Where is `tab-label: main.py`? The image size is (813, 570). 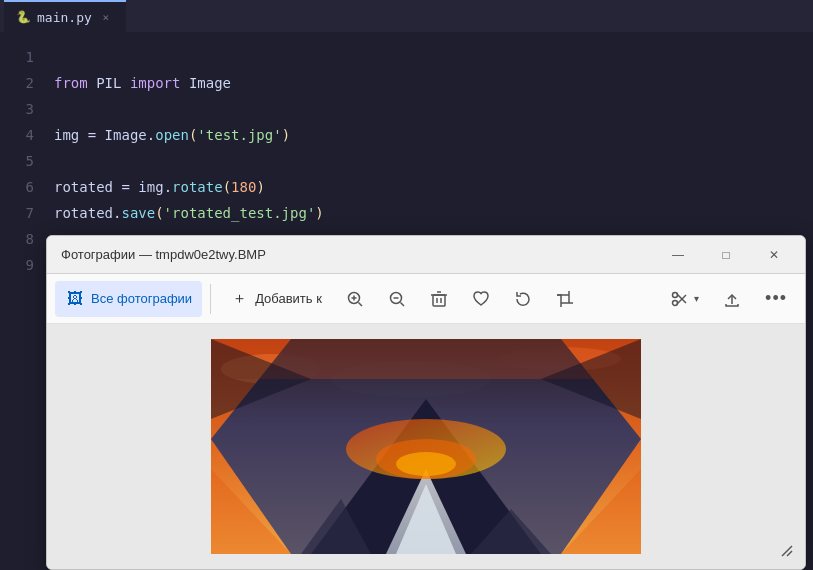 tab-label: main.py is located at coordinates (64, 18).